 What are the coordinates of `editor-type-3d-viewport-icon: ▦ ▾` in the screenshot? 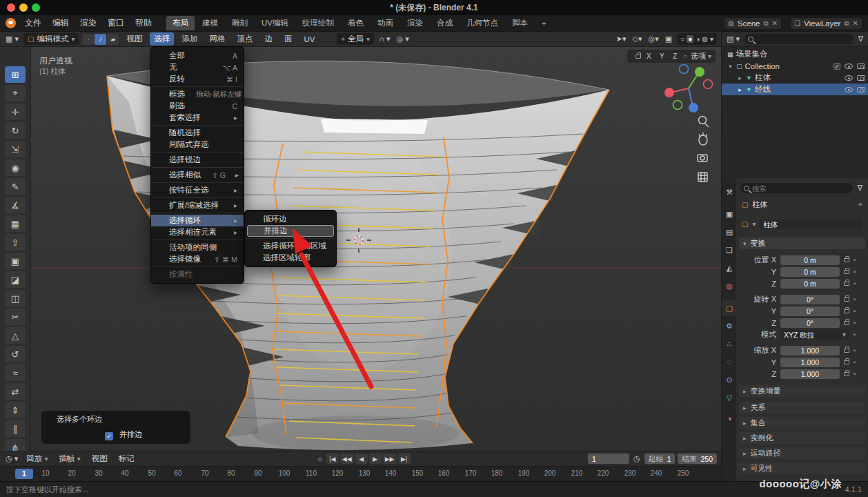 It's located at (12, 39).